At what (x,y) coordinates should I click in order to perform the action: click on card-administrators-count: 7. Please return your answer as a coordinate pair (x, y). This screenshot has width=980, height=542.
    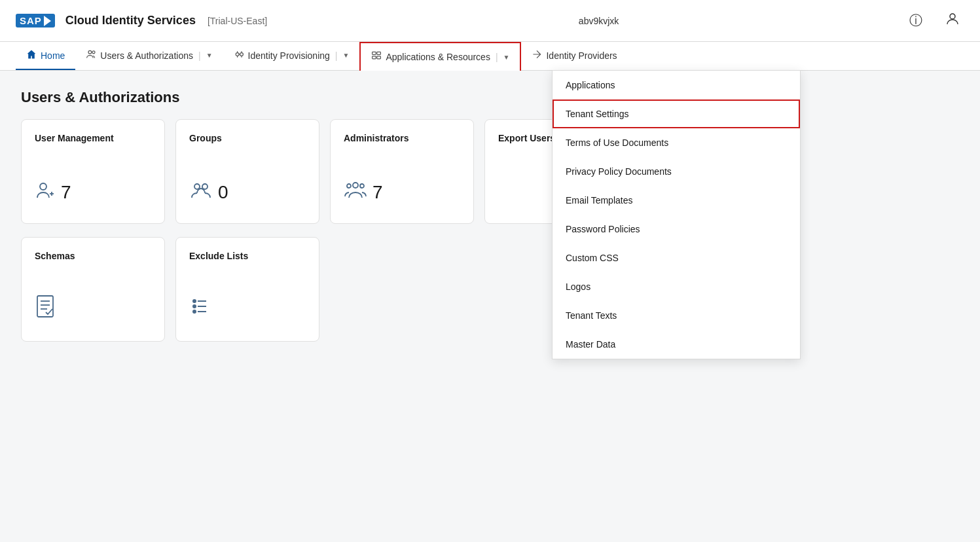
    Looking at the image, I should click on (378, 192).